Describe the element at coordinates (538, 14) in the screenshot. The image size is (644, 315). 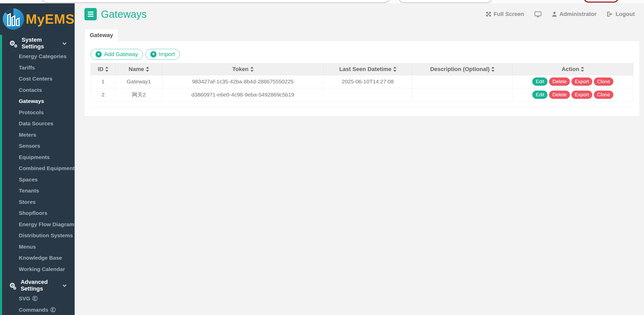
I see `monitor-icon` at that location.